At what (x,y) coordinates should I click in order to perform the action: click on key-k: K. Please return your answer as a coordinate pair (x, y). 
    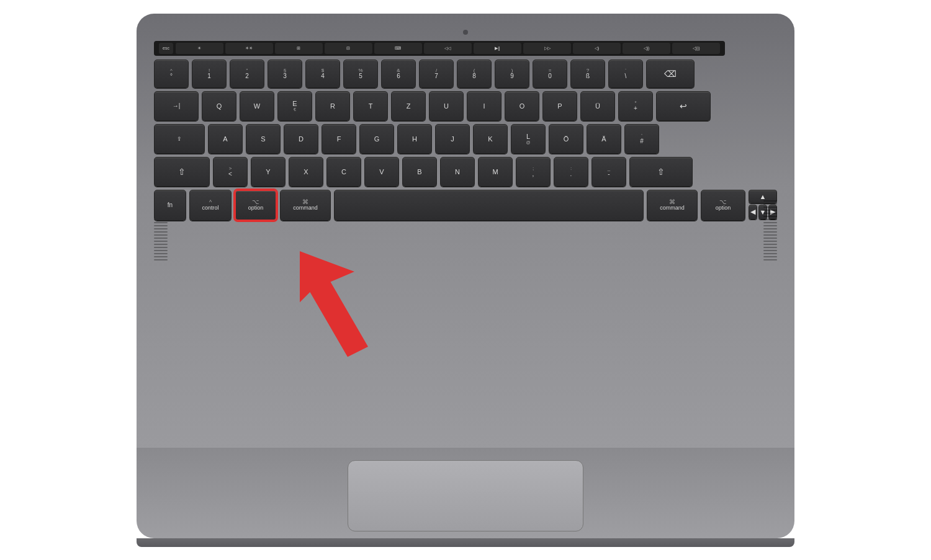
    Looking at the image, I should click on (490, 139).